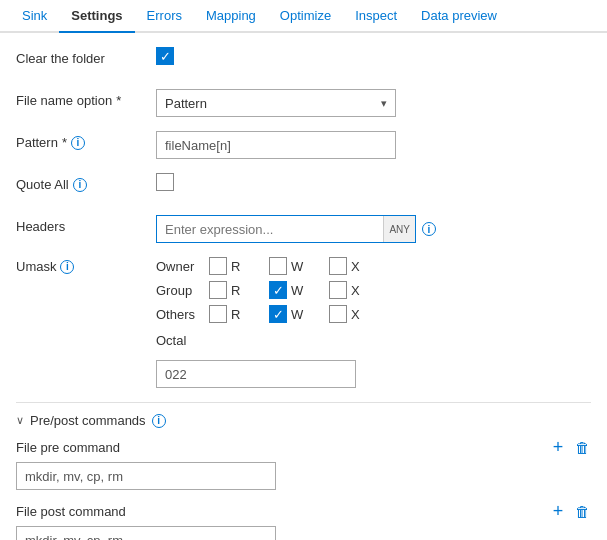 The image size is (607, 540). I want to click on file-name-option-required: *, so click(118, 100).